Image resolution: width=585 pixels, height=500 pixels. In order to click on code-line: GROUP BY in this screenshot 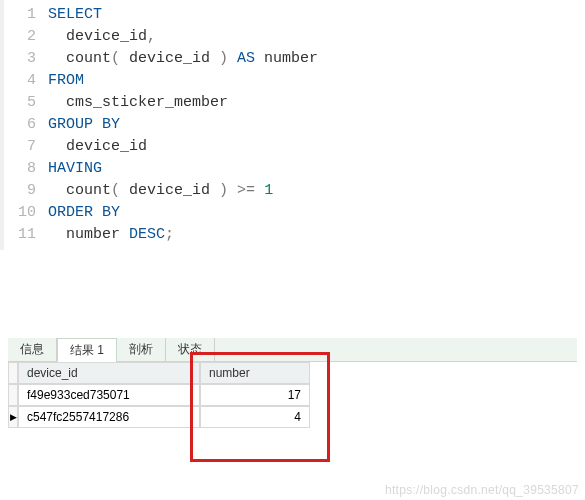, I will do `click(183, 125)`.